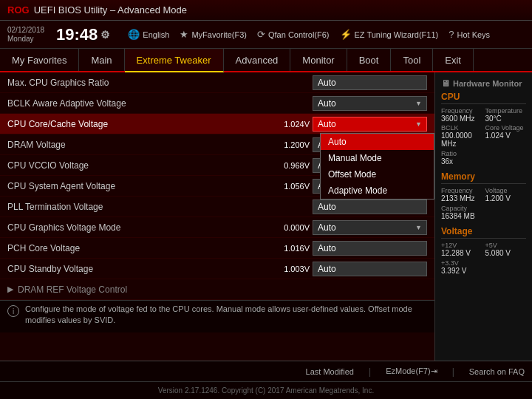 The width and height of the screenshot is (532, 399). Describe the element at coordinates (174, 61) in the screenshot. I see `tab-extreme-tweaker: Extreme Tweaker` at that location.